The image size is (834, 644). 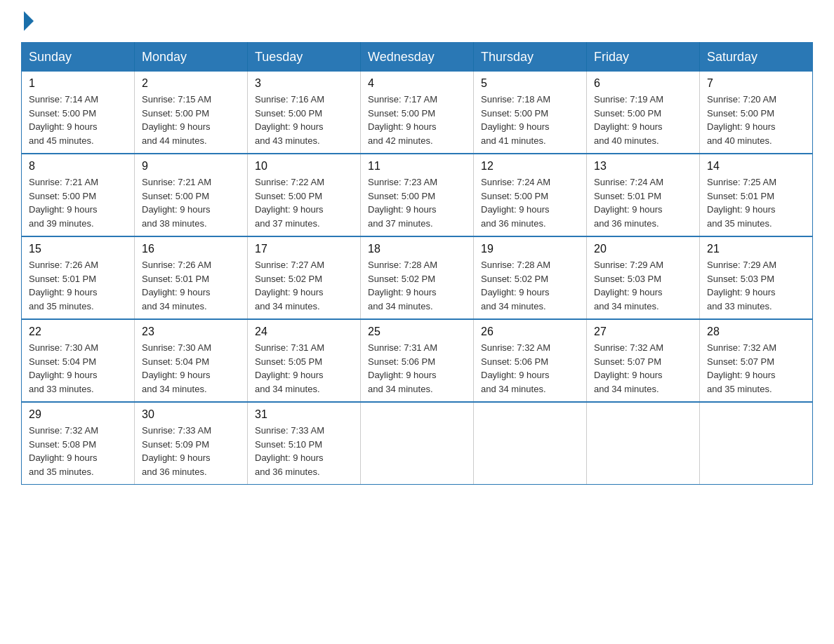 What do you see at coordinates (304, 120) in the screenshot?
I see `day-info: Sunrise: 7:16 AMSunset: 5:00 PMDaylight:…` at bounding box center [304, 120].